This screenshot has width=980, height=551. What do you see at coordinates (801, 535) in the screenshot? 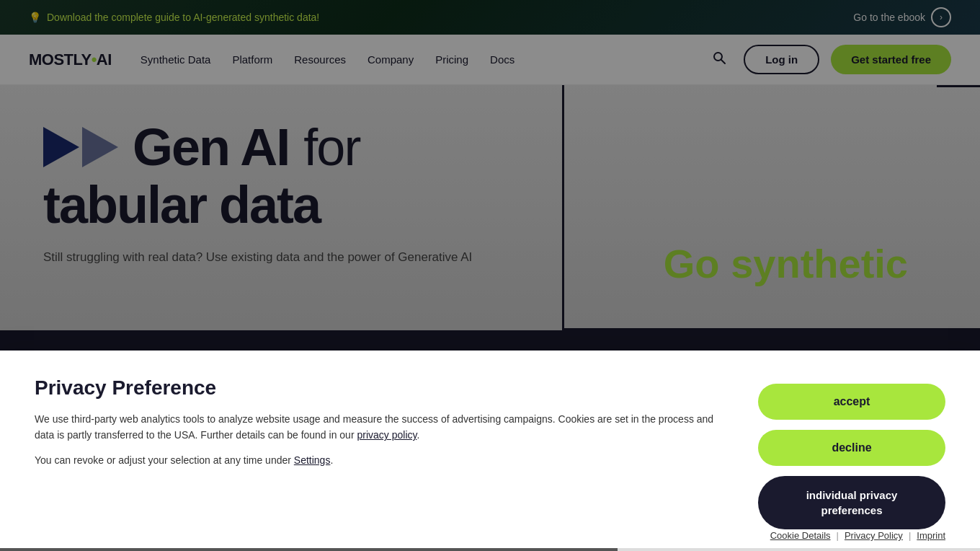
I see `cookie-details-link: Cookie Details` at bounding box center [801, 535].